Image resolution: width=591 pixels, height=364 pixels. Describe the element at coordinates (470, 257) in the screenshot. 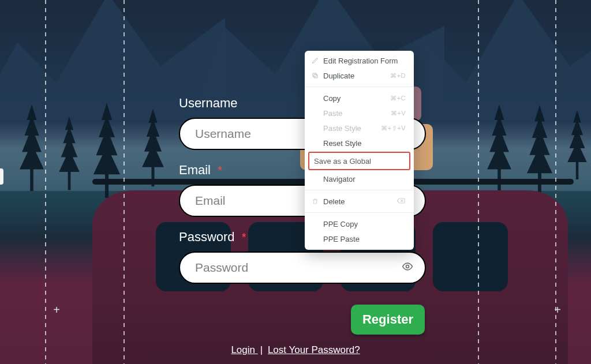

I see `bg-van-window` at that location.